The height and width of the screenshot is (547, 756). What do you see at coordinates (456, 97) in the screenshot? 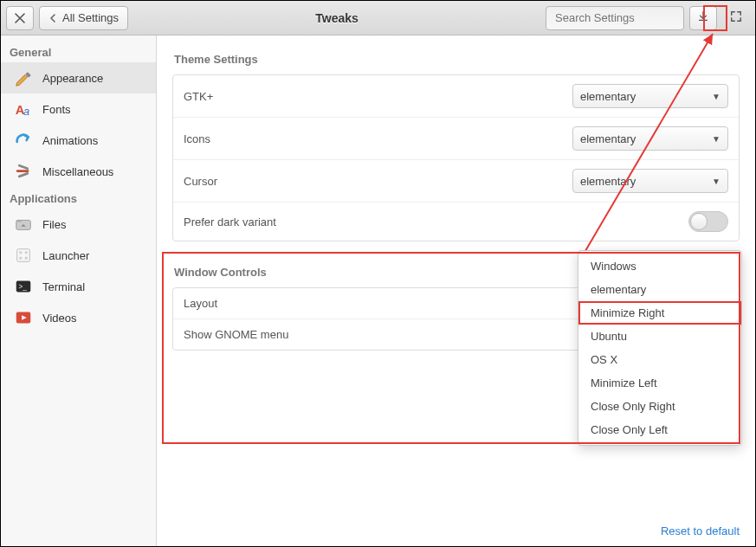
I see `row-gtk: GTK+ elementary ▼` at bounding box center [456, 97].